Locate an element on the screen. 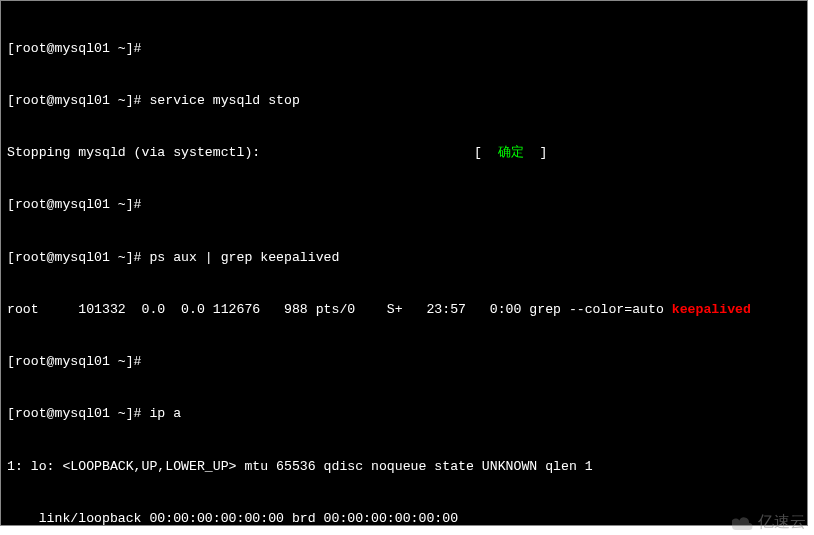 This screenshot has height=535, width=814. grep-match: keepalived is located at coordinates (712, 310).